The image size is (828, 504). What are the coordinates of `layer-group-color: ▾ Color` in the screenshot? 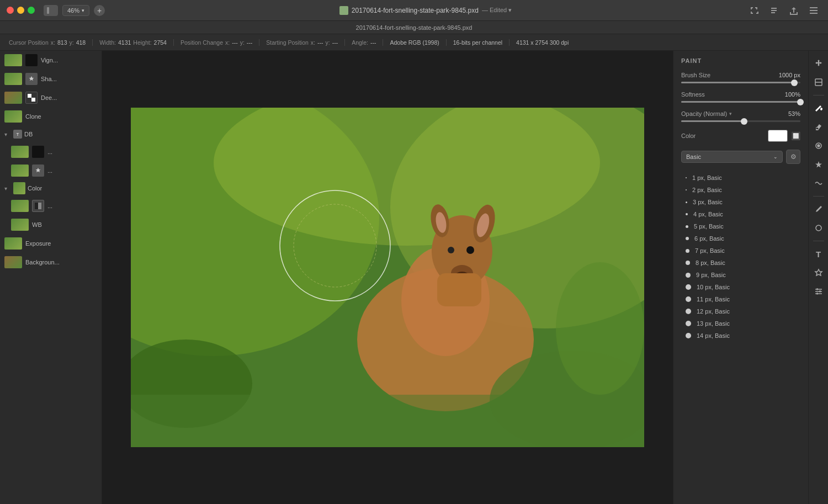 It's located at (51, 188).